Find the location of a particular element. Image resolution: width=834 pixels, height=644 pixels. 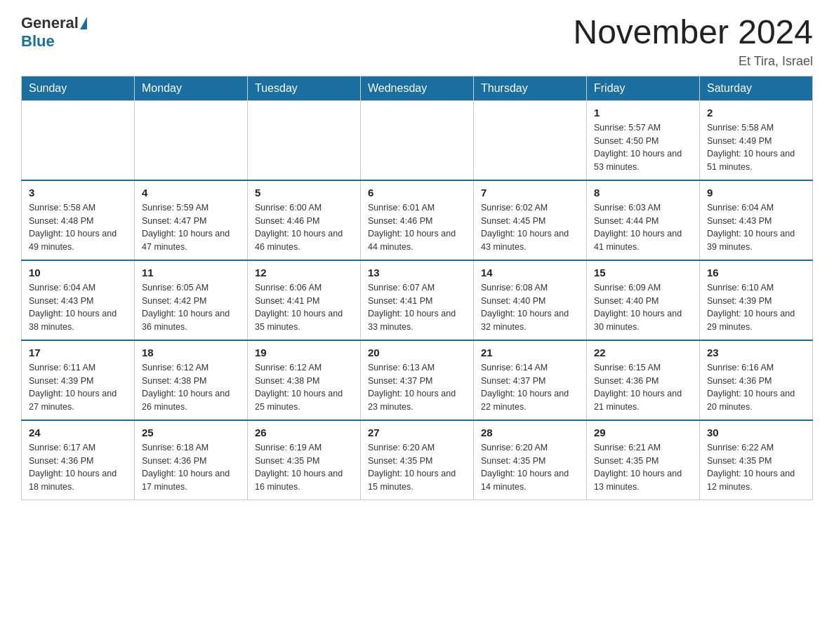

calendar-day-cell: 14Sunrise: 6:08 AMSunset: 4:40 PMDayligh… is located at coordinates (531, 300).